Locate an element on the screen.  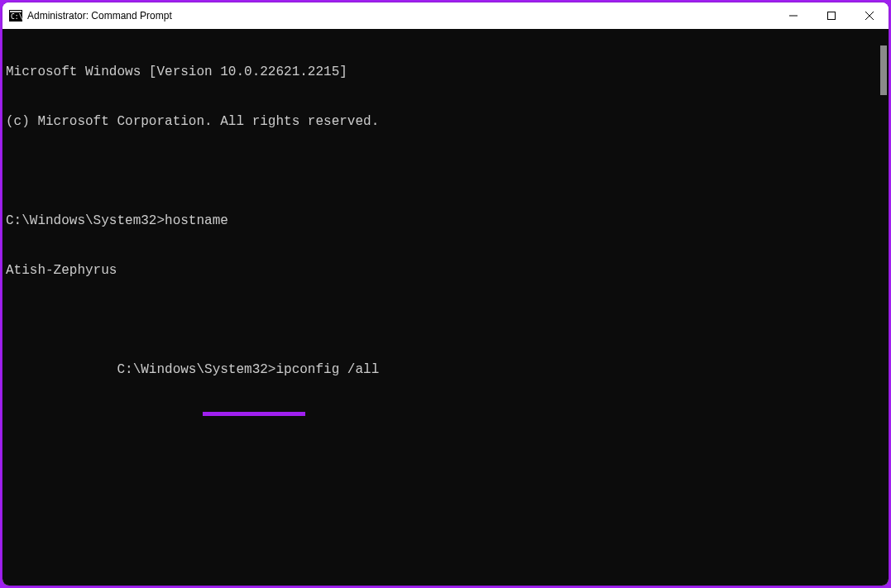
svg-text: C:\ is located at coordinates (17, 17).